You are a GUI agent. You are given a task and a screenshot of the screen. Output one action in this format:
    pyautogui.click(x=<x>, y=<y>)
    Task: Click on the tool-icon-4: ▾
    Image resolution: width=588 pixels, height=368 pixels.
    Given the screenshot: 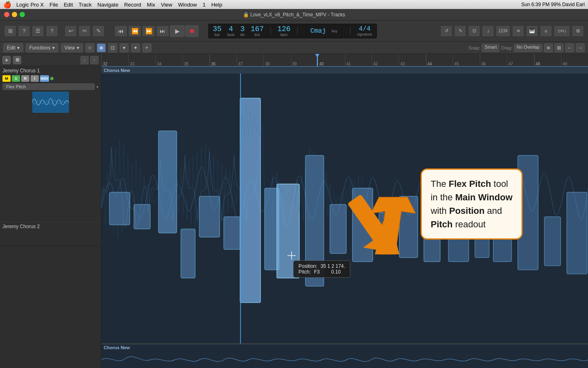 What is the action you would take?
    pyautogui.click(x=124, y=48)
    